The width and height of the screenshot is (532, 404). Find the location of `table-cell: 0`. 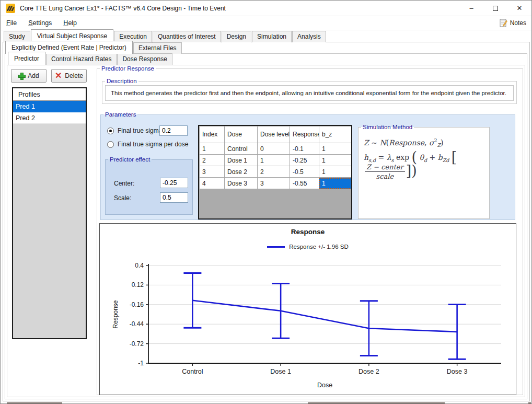

table-cell: 0 is located at coordinates (274, 149).